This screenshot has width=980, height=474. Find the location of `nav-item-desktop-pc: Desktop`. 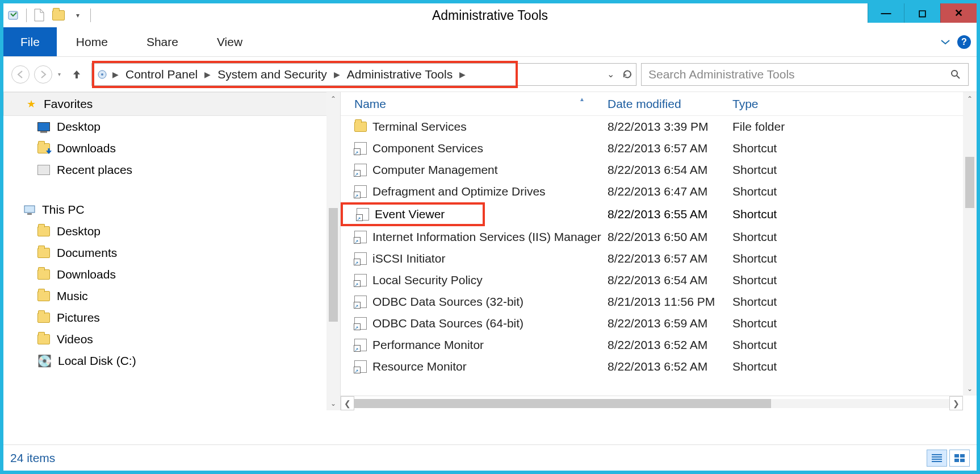

nav-item-desktop-pc: Desktop is located at coordinates (171, 231).